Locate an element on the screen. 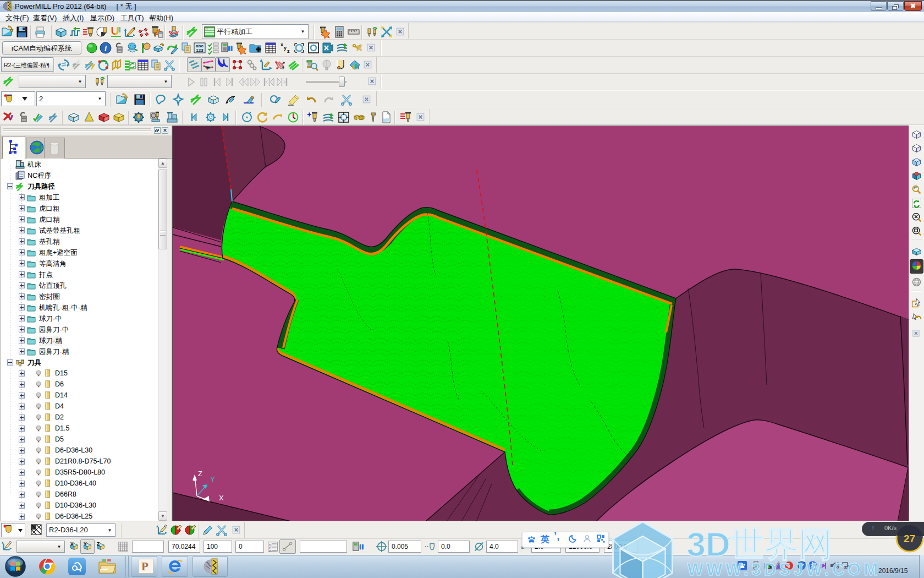 This screenshot has height=578, width=924. svg-text: z: is located at coordinates (271, 550).